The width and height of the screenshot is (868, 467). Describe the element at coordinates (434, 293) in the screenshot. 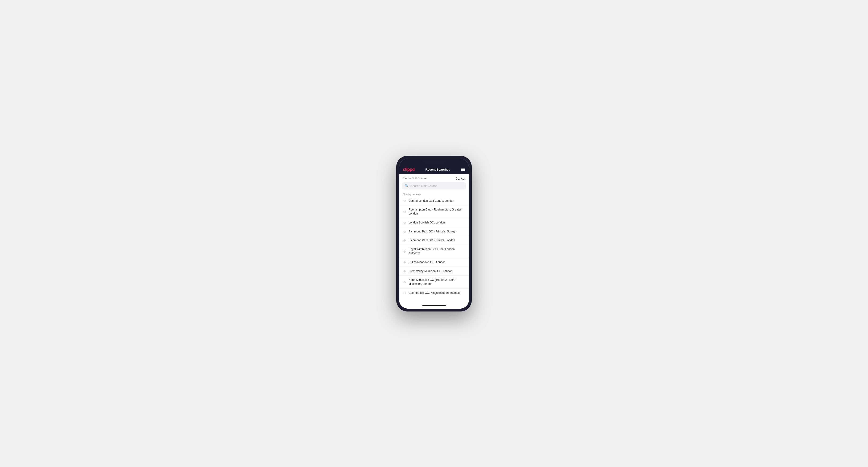

I see `list-item: ⊙ Coombe Hill GC, Kingston upon Thames` at that location.